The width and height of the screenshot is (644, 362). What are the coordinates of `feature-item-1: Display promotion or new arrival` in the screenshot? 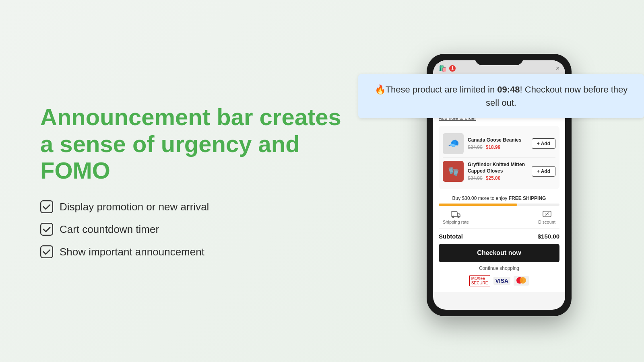 It's located at (193, 207).